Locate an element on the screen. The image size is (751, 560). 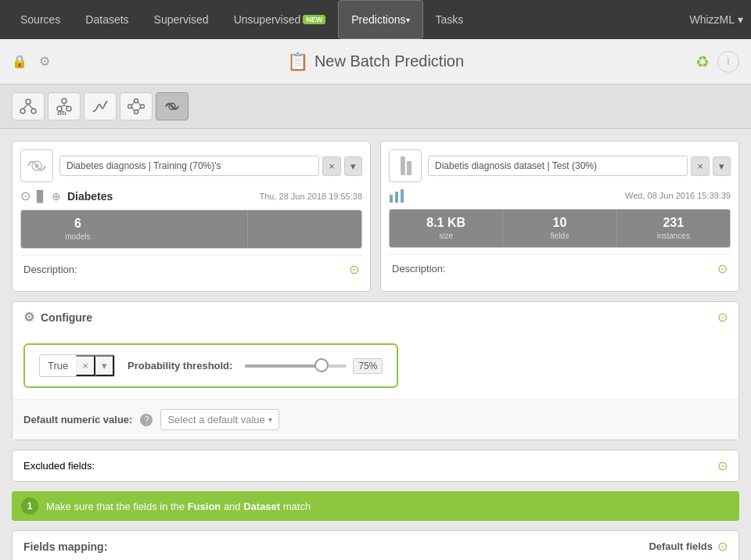
toolbar-actions: ♻ i is located at coordinates (717, 62).